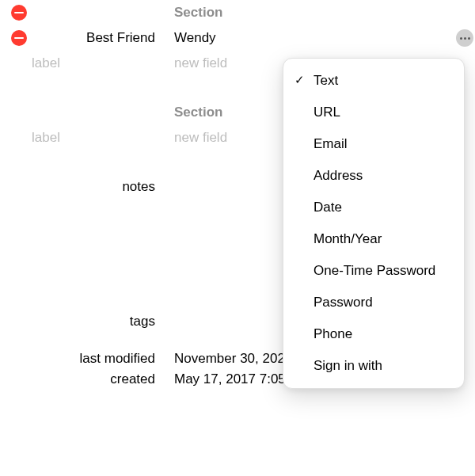 The image size is (475, 476). I want to click on field-value: Wendy, so click(313, 38).